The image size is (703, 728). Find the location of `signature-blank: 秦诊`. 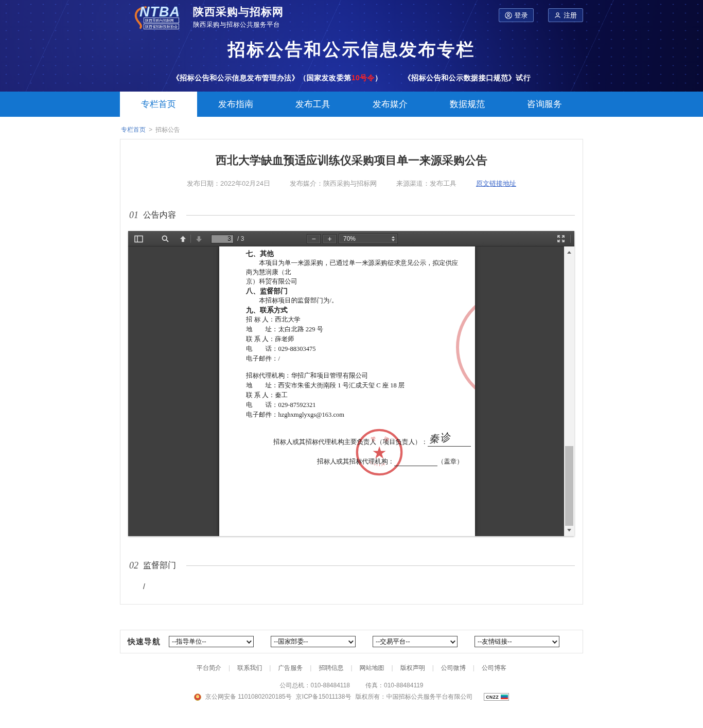

signature-blank: 秦诊 is located at coordinates (449, 443).